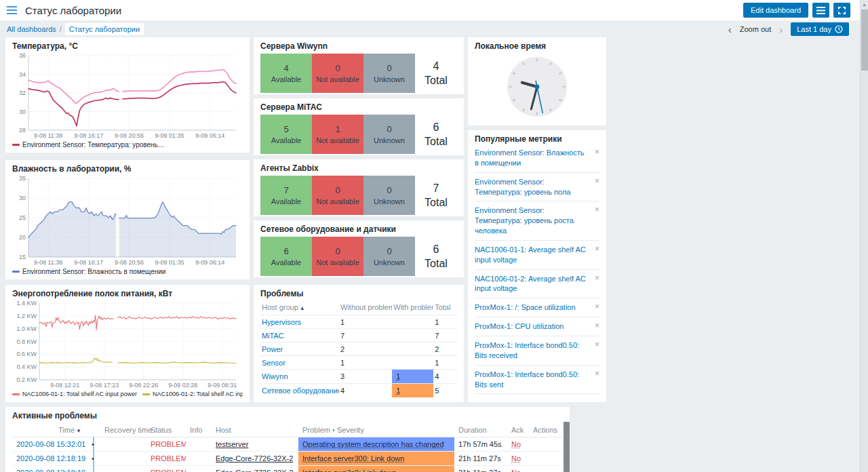  I want to click on list-item: ProxMox-1: Interface bond0.50: Bits sent…, so click(537, 380).